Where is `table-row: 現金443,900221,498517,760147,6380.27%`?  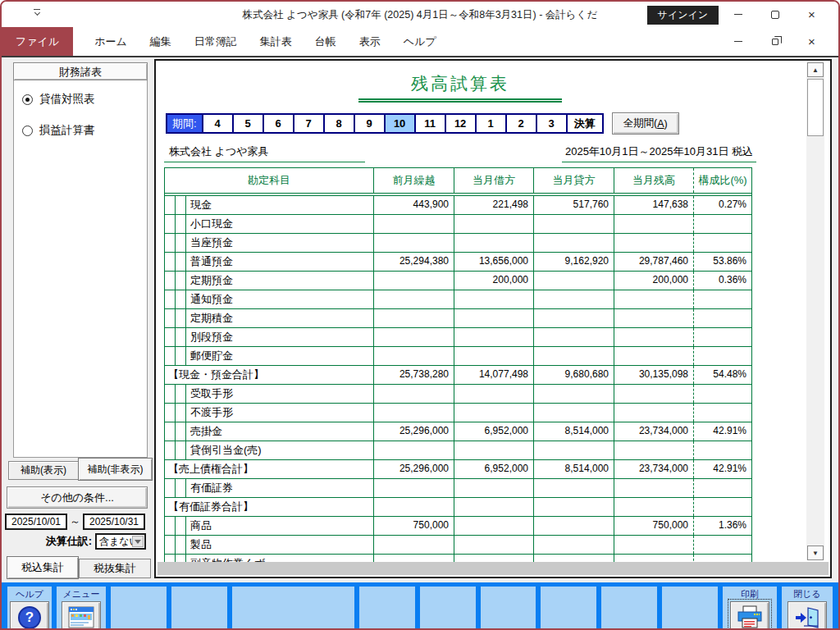
table-row: 現金443,900221,498517,760147,6380.27% is located at coordinates (458, 205).